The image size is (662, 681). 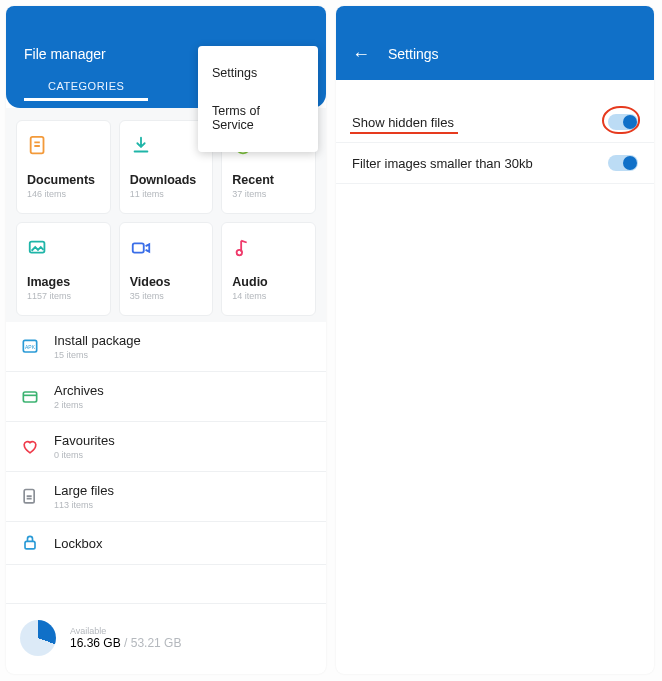 I want to click on archive-icon, so click(x=30, y=397).